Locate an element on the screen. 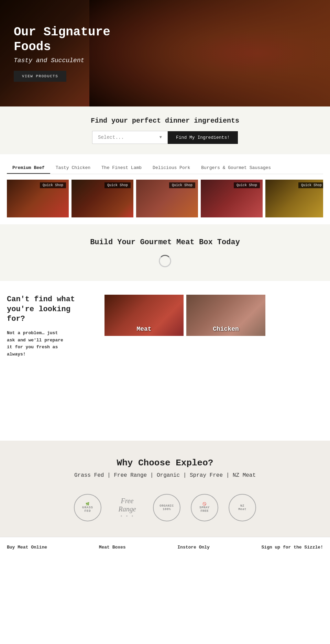 This screenshot has width=330, height=644. spray-free-icon: 🚫SPRAYFREE is located at coordinates (205, 508).